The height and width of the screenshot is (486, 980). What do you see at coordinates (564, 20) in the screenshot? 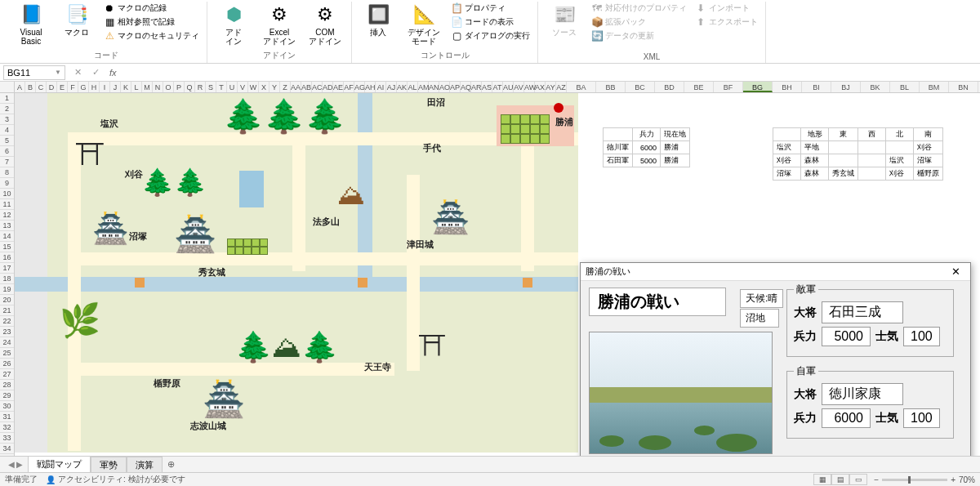
I see `source-button: 📰ソース` at bounding box center [564, 20].